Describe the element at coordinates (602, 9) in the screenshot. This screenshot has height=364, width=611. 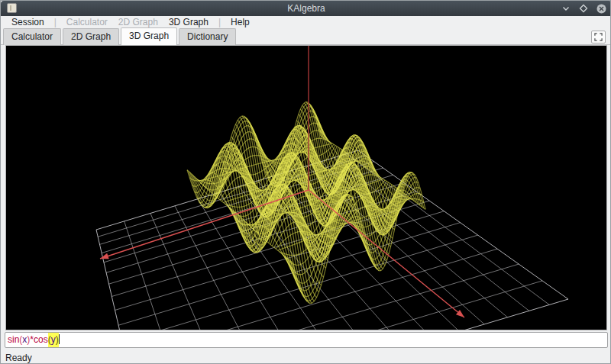
I see `circle-x-icon` at that location.